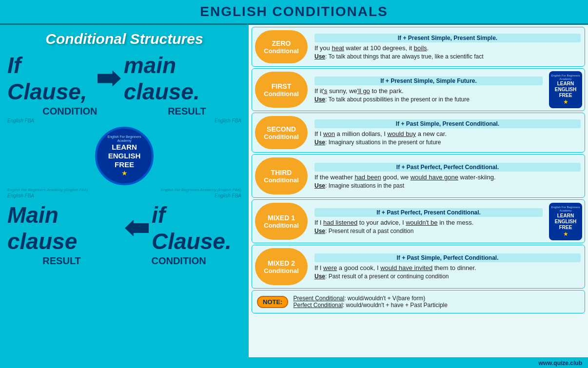  Describe the element at coordinates (48, 190) in the screenshot. I see `watermark-3: English For Beginners Academy (English F…` at that location.